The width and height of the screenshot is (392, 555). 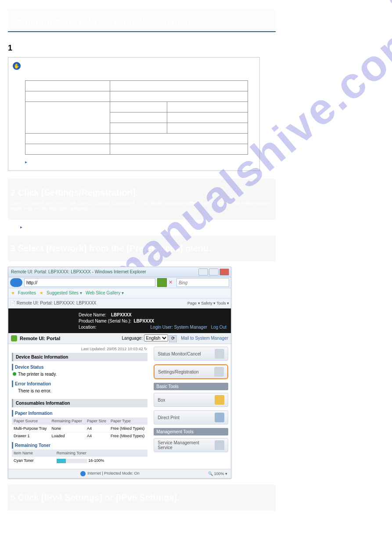 What do you see at coordinates (191, 400) in the screenshot?
I see `box-button: Box` at bounding box center [191, 400].